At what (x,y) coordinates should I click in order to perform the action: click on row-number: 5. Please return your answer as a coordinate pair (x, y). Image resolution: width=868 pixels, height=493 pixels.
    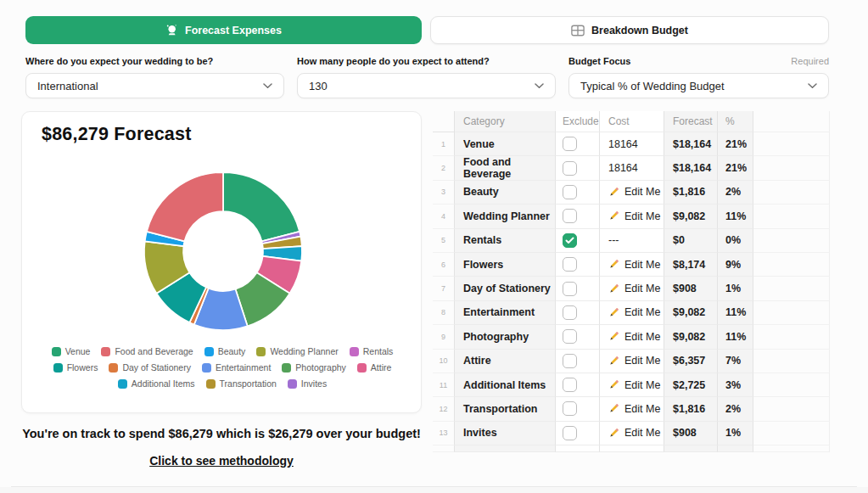
    Looking at the image, I should click on (444, 241).